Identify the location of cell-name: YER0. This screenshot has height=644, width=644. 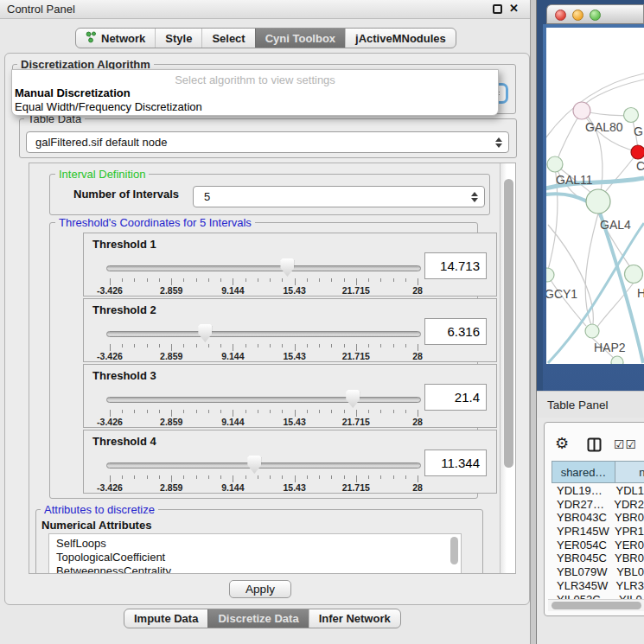
(628, 545).